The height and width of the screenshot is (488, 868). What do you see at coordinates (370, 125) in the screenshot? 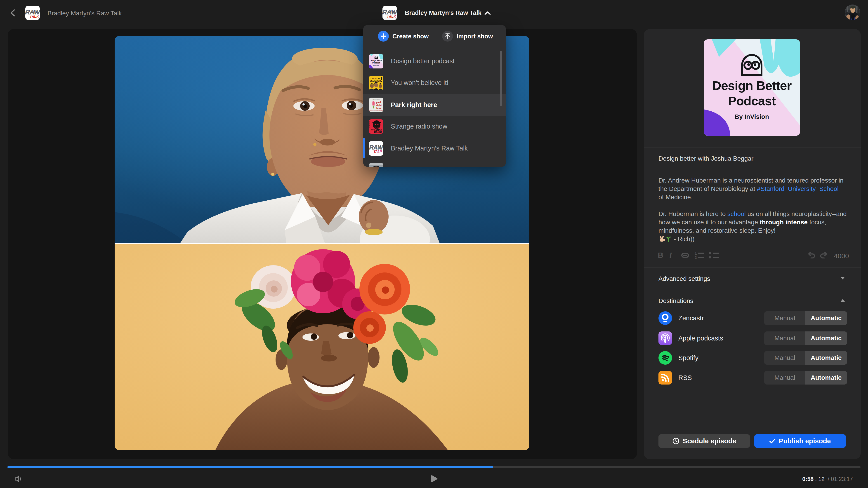
I see `svg-text: PODCAST SHOW` at bounding box center [370, 125].